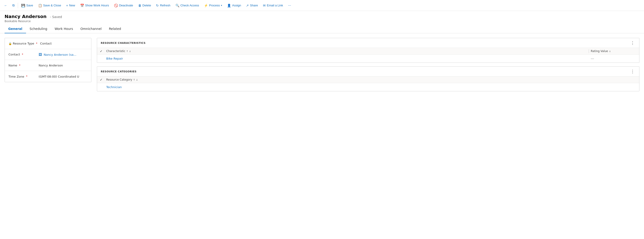  I want to click on cat-sort-up-icon: ↑, so click(134, 80).